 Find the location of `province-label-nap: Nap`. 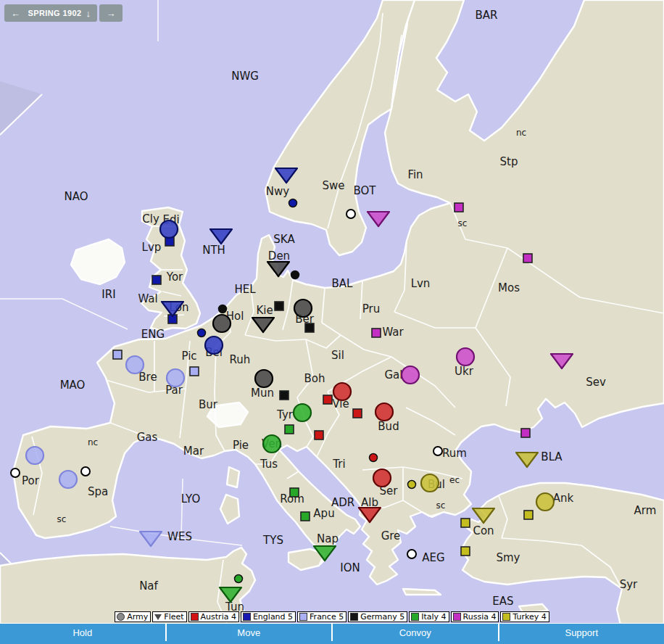

province-label-nap: Nap is located at coordinates (328, 539).